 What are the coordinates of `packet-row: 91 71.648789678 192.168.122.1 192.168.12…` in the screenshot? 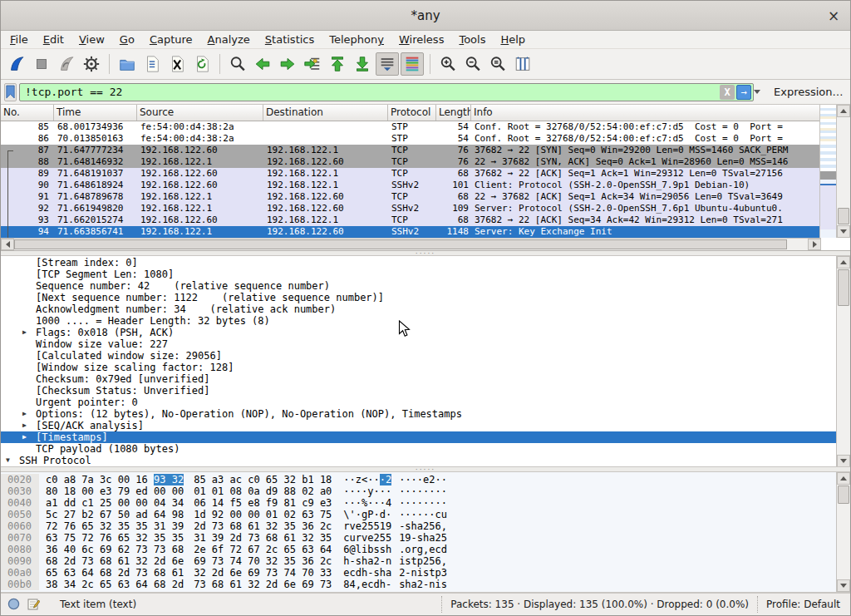 It's located at (411, 197).